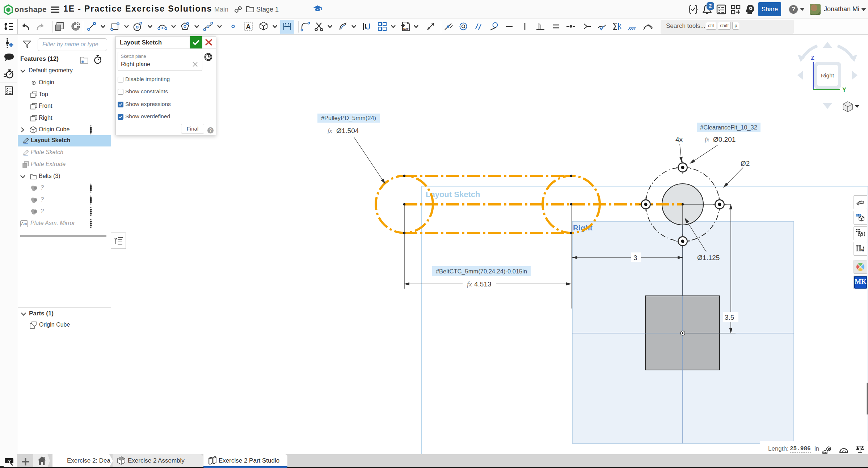 This screenshot has height=468, width=868. I want to click on svg-text: 3.5, so click(729, 318).